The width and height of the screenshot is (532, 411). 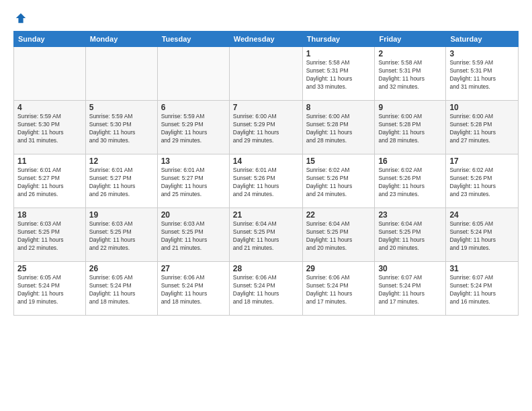 What do you see at coordinates (482, 215) in the screenshot?
I see `day-number: 24` at bounding box center [482, 215].